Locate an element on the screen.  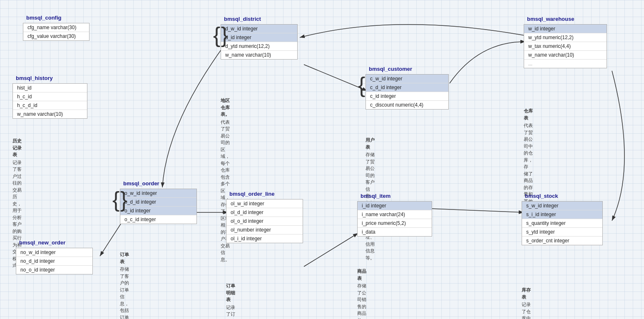
table-row: cfg_name varchar(30) is located at coordinates (56, 27).